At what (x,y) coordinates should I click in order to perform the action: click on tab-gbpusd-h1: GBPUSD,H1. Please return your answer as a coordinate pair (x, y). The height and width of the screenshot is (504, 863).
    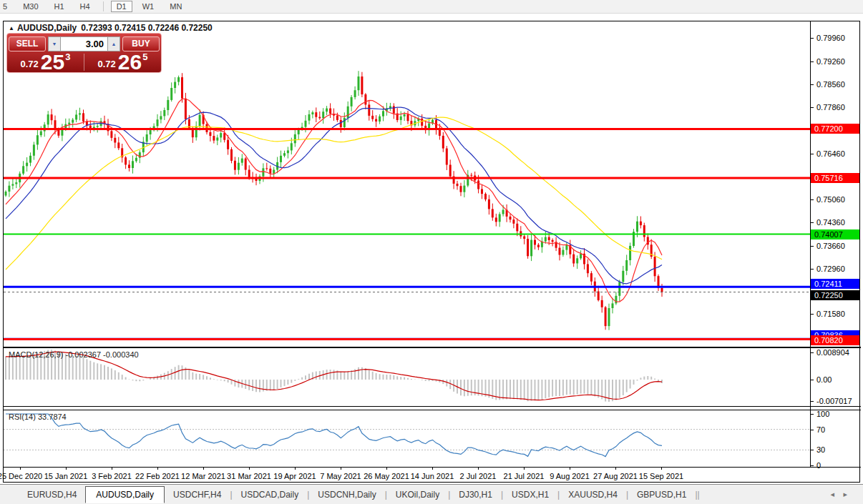
    Looking at the image, I should click on (661, 495).